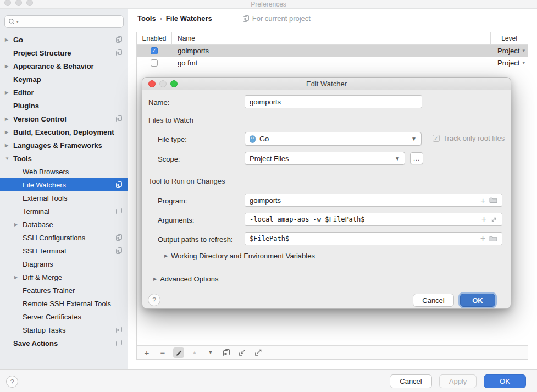  What do you see at coordinates (240, 256) in the screenshot?
I see `working-directory-toggle: ▶ Working Directory and Environment Vari…` at bounding box center [240, 256].